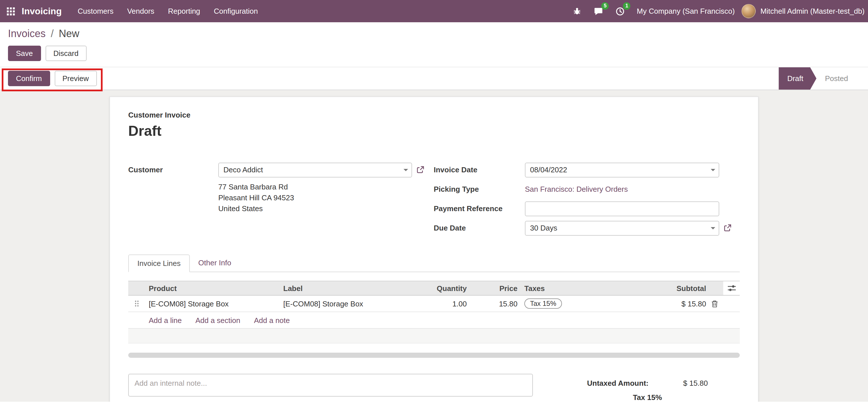 This screenshot has height=404, width=868. What do you see at coordinates (66, 53) in the screenshot?
I see `discard-button: Discard` at bounding box center [66, 53].